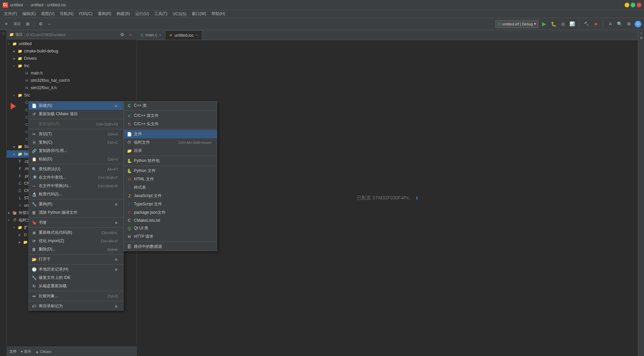 The height and width of the screenshot is (356, 644). I want to click on ctx-find-usages: 🔍 查找用法(U) Alt+F7, so click(76, 169).